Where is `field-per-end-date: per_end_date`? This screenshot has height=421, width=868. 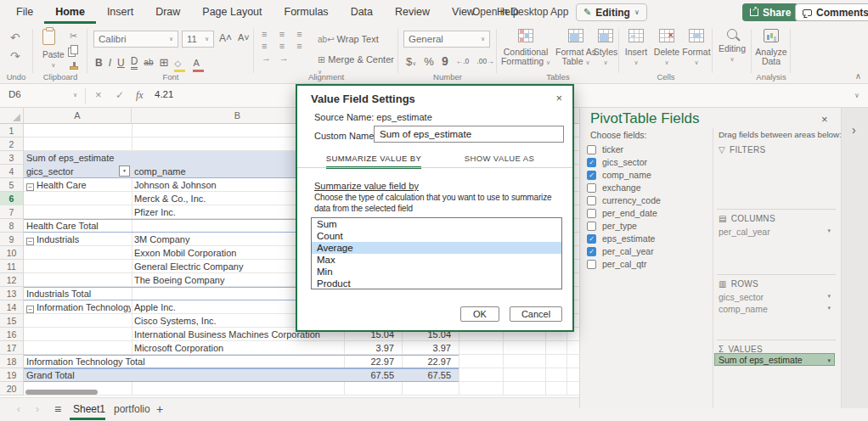 field-per-end-date: per_end_date is located at coordinates (622, 213).